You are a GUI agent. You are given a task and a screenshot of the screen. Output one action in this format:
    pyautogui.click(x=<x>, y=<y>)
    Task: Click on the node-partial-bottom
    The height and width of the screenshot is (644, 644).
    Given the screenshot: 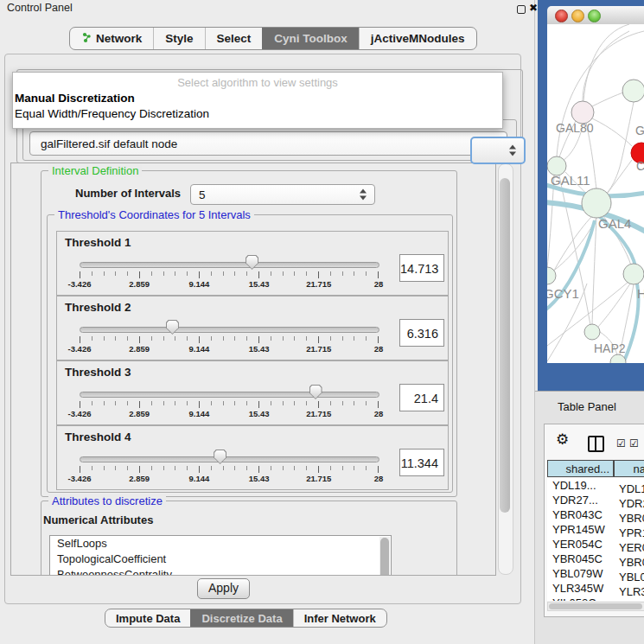 What is the action you would take?
    pyautogui.click(x=618, y=359)
    